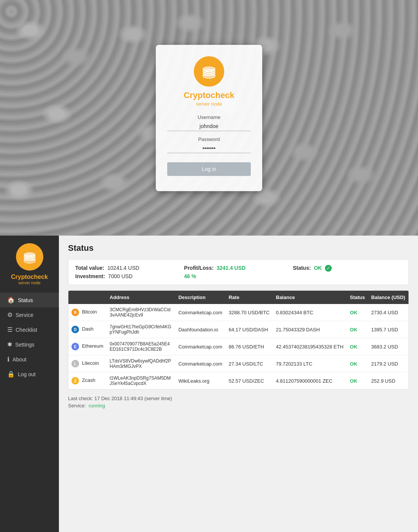  I want to click on username-input, so click(209, 126).